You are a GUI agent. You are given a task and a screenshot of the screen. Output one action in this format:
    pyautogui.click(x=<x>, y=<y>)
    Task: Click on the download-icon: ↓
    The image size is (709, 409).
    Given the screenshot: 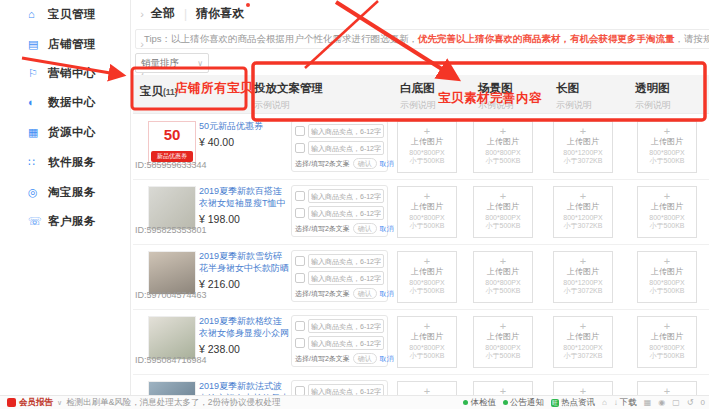 What is the action you would take?
    pyautogui.click(x=616, y=402)
    